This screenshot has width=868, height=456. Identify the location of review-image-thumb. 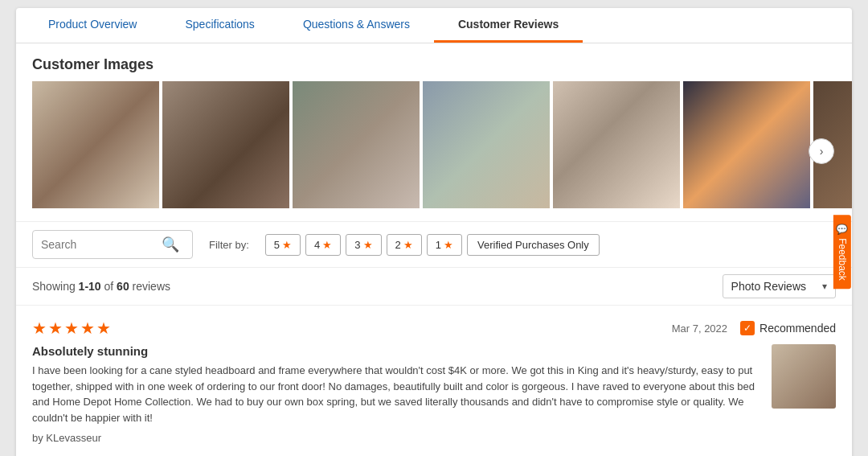
(804, 376).